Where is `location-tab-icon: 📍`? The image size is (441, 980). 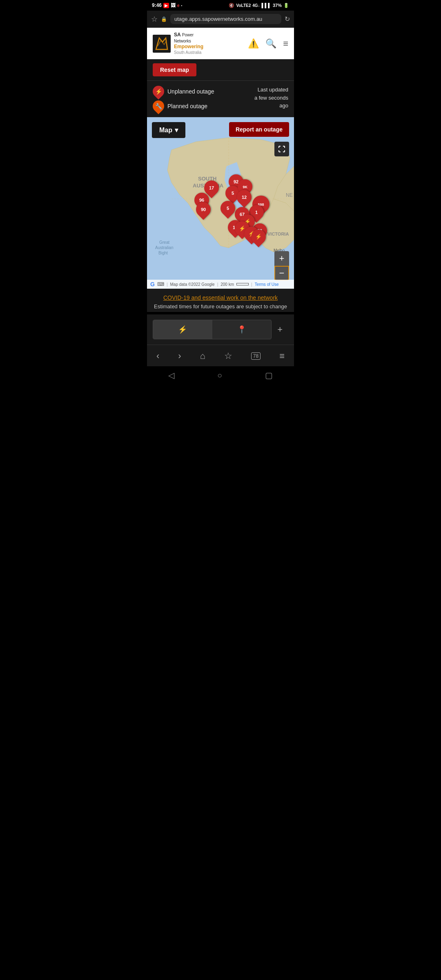
location-tab-icon: 📍 is located at coordinates (242, 330).